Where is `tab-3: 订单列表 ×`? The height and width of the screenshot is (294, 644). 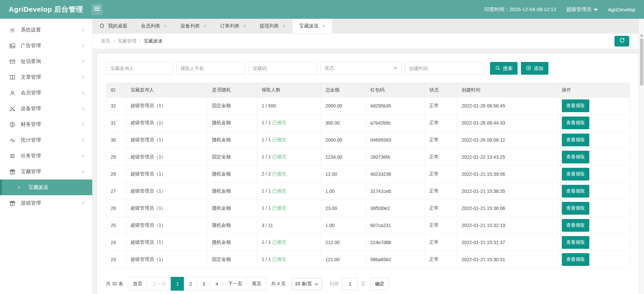 tab-3: 订单列表 × is located at coordinates (233, 26).